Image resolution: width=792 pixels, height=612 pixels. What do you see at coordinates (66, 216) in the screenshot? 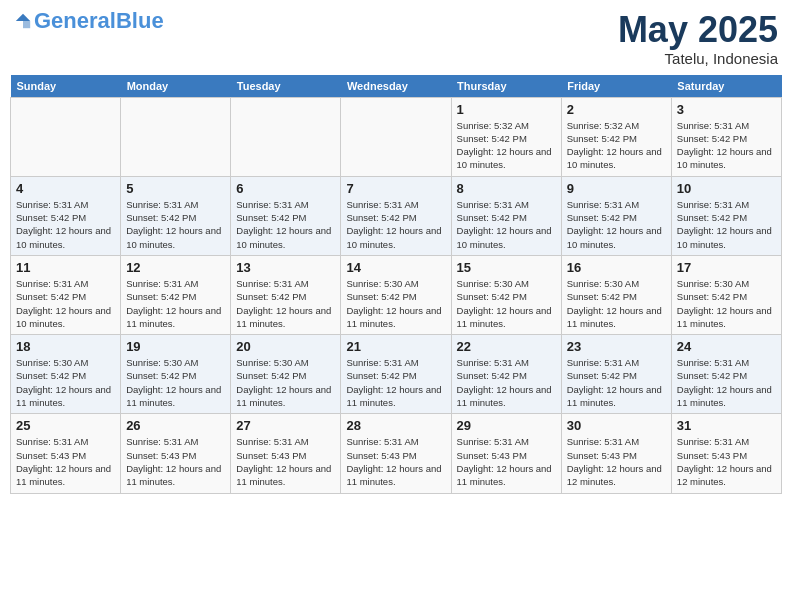
I see `table-row: 4Sunrise: 5:31 AMSunset: 5:42 PMDaylight…` at bounding box center [66, 216].